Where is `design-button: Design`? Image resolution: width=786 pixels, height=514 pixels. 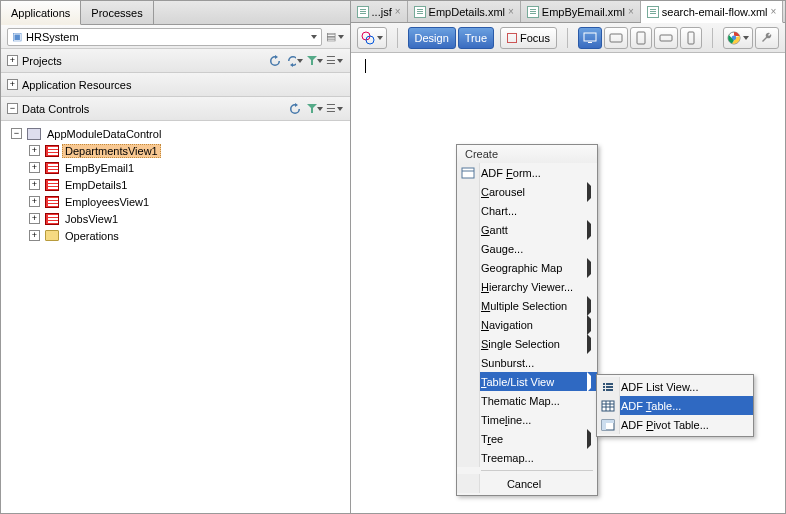 design-button: Design is located at coordinates (432, 38).